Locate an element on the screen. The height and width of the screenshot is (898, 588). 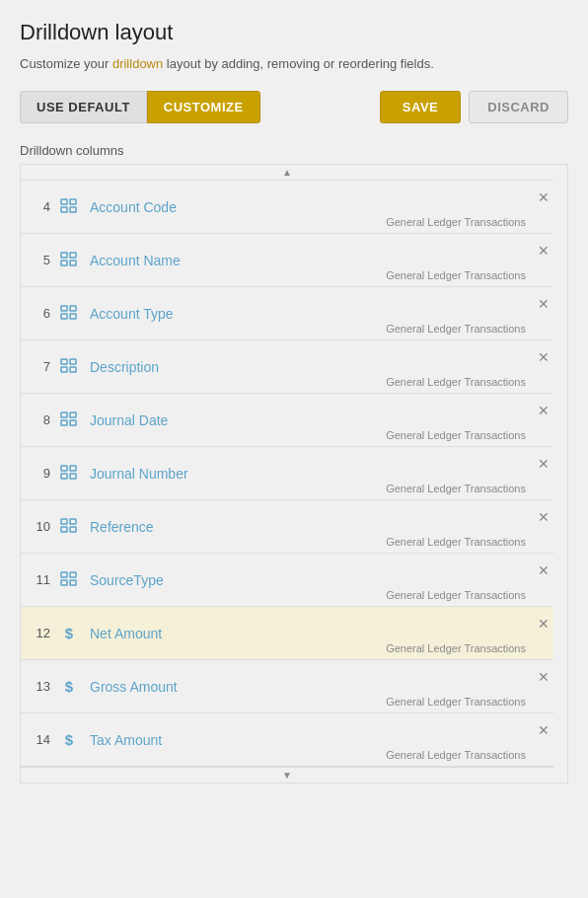
row-name: SourceType is located at coordinates (312, 580).